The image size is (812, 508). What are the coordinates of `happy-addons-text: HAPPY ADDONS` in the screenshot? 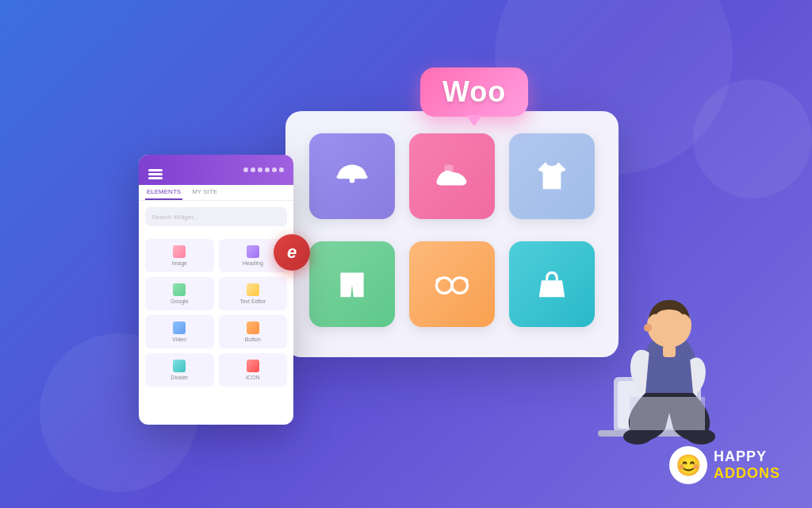 It's located at (747, 465).